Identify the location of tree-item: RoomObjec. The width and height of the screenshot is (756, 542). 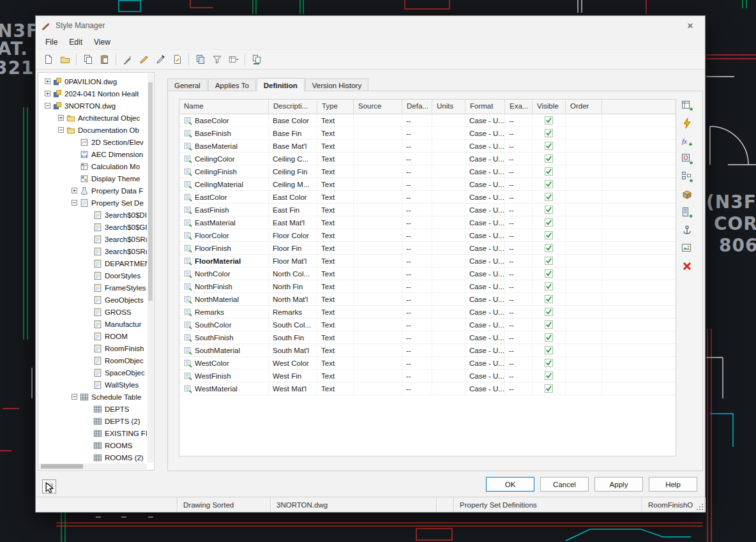
(93, 360).